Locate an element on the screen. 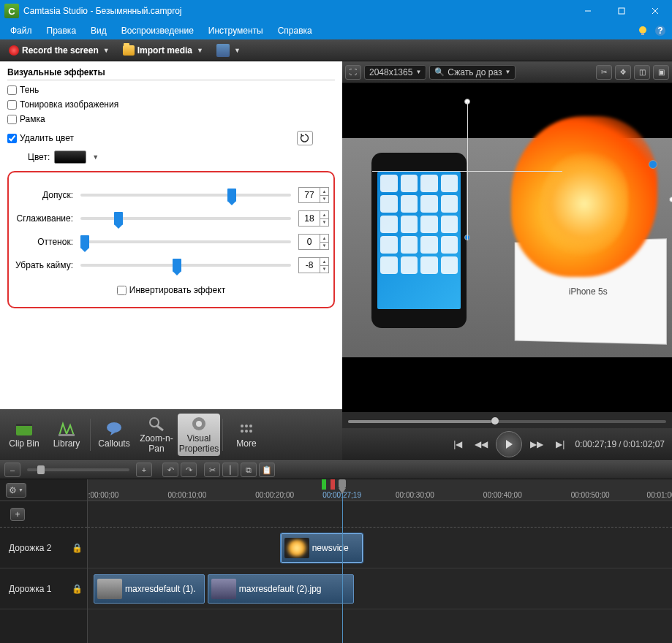  playhead is located at coordinates (342, 561).